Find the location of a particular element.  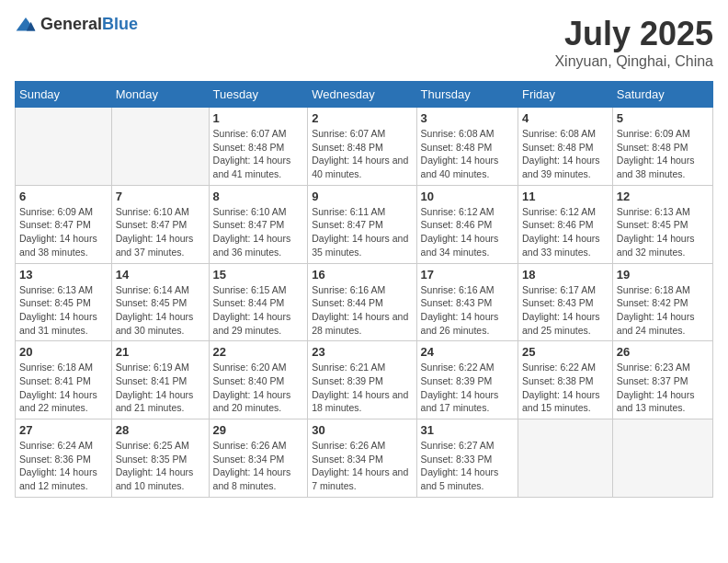

calendar-cell: 2Sunrise: 6:07 AM Sunset: 8:48 PM Daylig… is located at coordinates (362, 147).